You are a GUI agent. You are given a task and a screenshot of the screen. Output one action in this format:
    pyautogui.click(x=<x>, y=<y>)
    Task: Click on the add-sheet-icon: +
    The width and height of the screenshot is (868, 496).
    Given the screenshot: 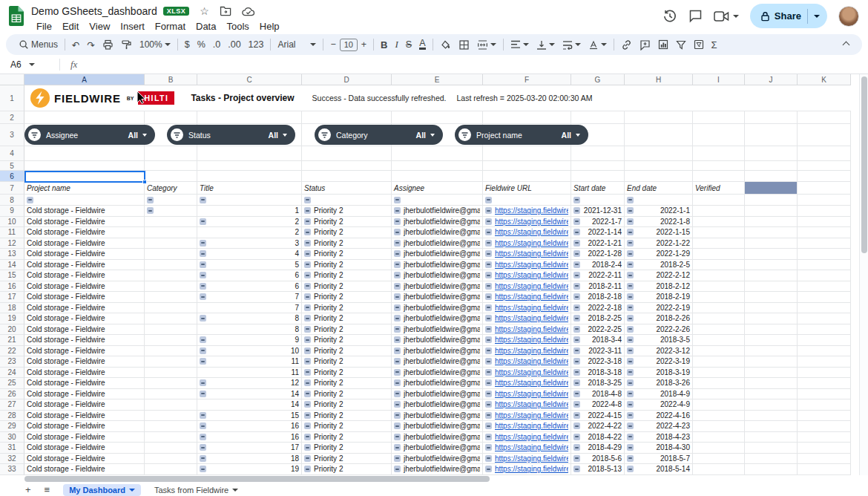 What is the action you would take?
    pyautogui.click(x=28, y=490)
    